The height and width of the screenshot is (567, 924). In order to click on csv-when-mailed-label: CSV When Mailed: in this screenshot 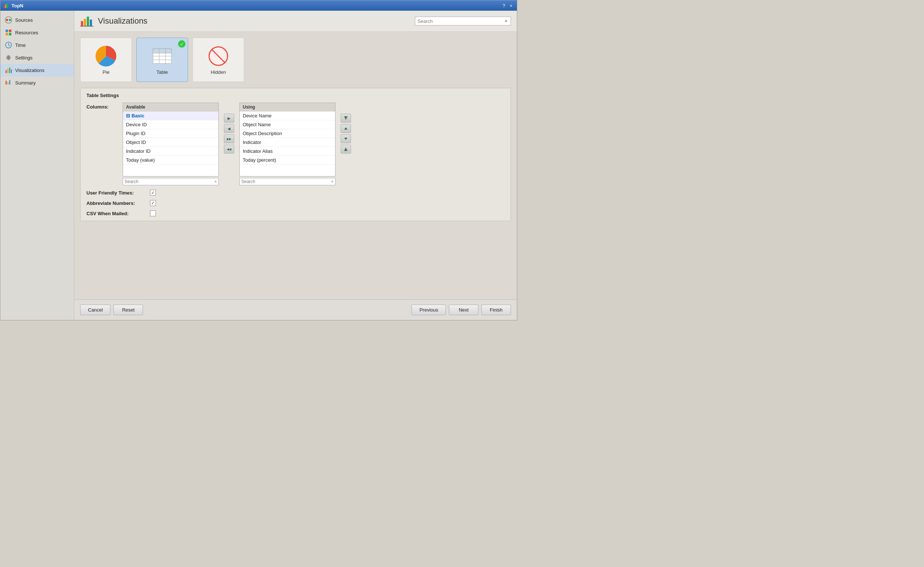, I will do `click(116, 214)`.